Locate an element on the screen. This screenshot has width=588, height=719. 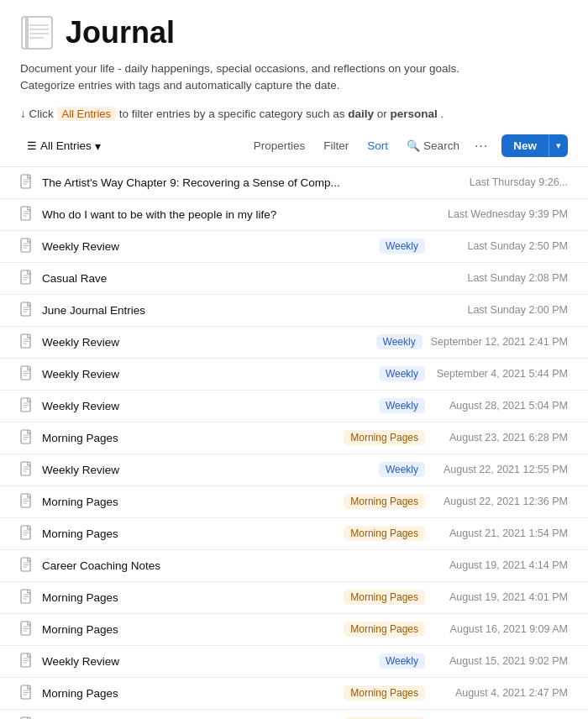
new-button-group: New ▾ is located at coordinates (534, 146).